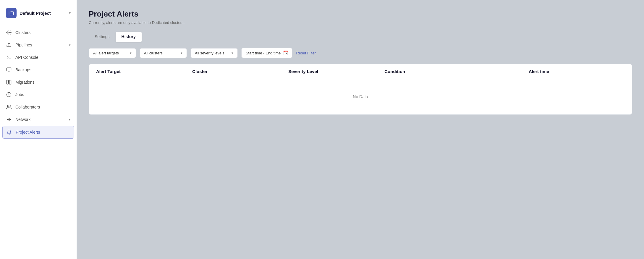 This screenshot has height=259, width=644. What do you see at coordinates (336, 72) in the screenshot?
I see `col-severity-level: Severity Level` at bounding box center [336, 72].